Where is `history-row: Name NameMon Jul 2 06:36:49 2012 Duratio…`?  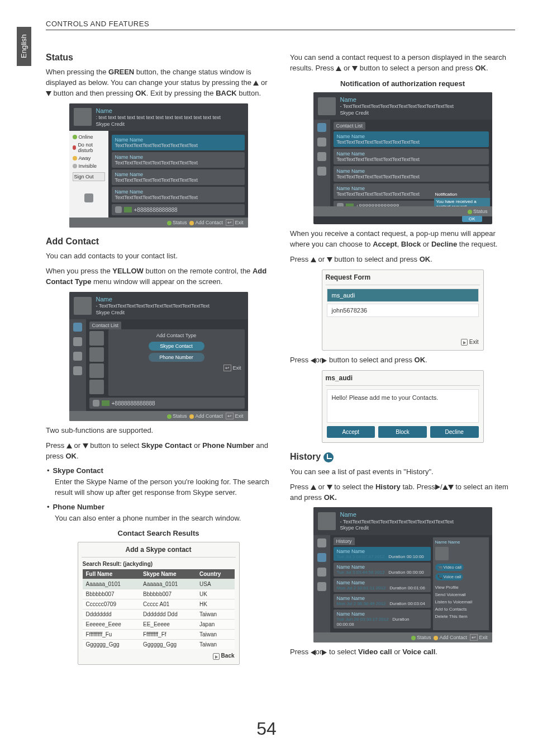
history-row: Name NameMon Jul 2 06:36:49 2012 Duratio… is located at coordinates (382, 601).